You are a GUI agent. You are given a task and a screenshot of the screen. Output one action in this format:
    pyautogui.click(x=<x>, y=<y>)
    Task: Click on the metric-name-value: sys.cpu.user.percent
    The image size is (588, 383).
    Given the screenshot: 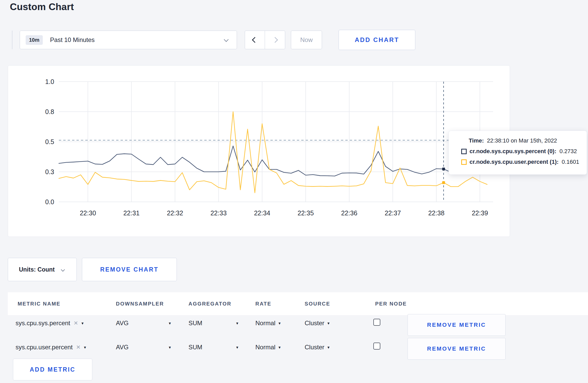 What is the action you would take?
    pyautogui.click(x=44, y=347)
    